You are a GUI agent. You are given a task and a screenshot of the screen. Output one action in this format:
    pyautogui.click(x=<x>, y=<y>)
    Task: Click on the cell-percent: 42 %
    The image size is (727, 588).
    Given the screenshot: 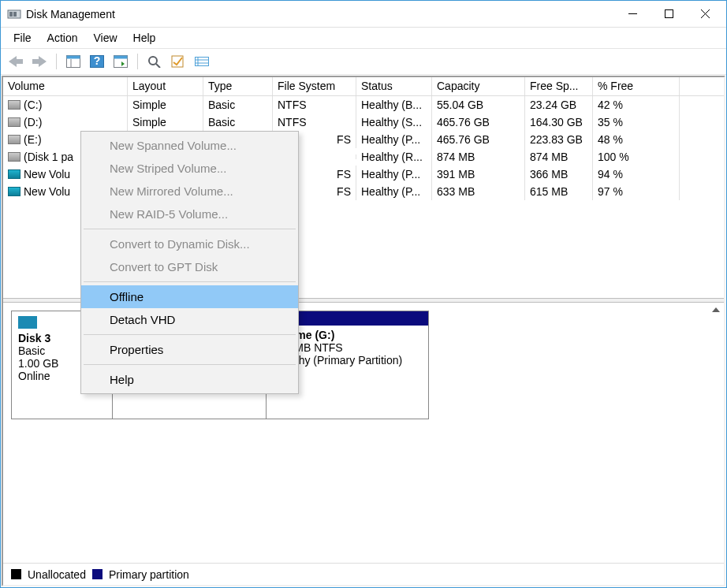 What is the action you would take?
    pyautogui.click(x=636, y=105)
    